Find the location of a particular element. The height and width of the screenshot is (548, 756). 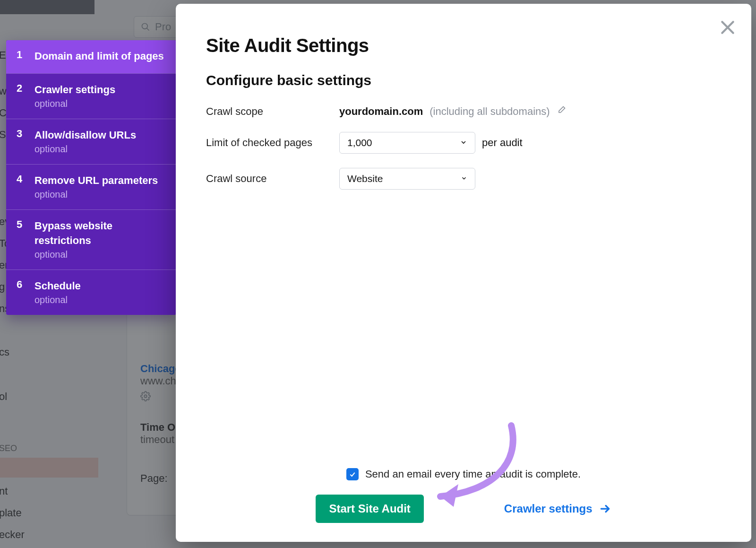

crawl-scope-label: Crawl scope is located at coordinates (273, 112).